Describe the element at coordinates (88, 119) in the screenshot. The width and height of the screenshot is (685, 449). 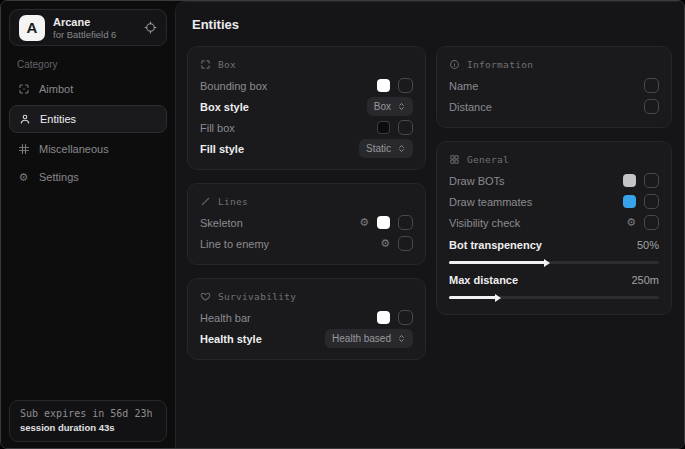
I see `sidebar-item-entities: Entities` at that location.